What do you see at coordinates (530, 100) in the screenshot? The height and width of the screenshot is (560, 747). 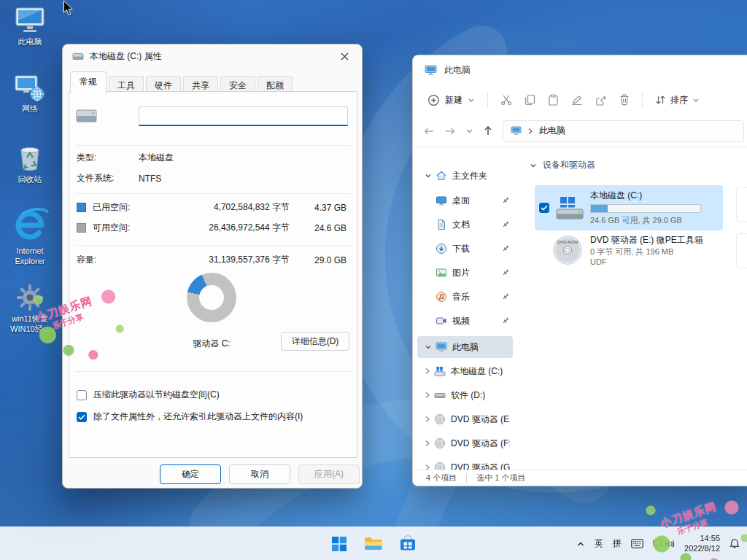 I see `copy-icon` at bounding box center [530, 100].